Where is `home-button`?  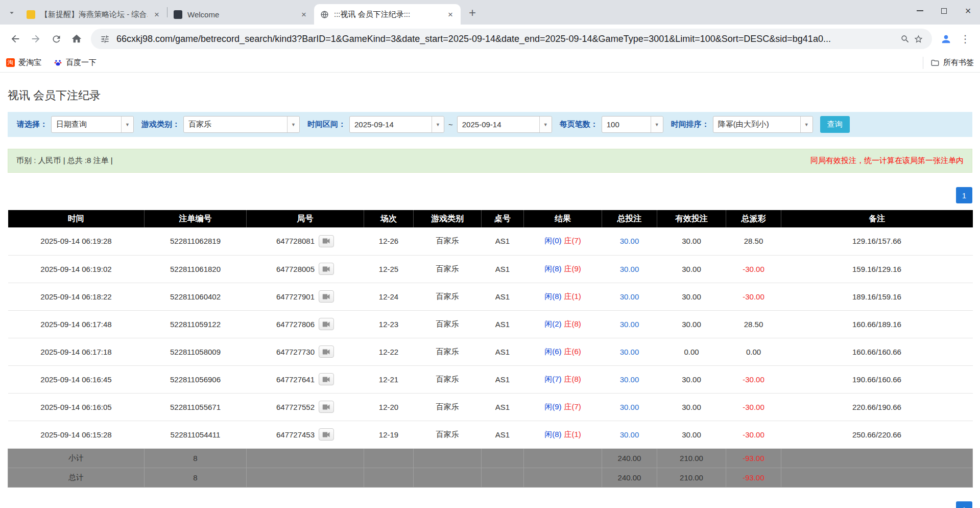 home-button is located at coordinates (77, 39).